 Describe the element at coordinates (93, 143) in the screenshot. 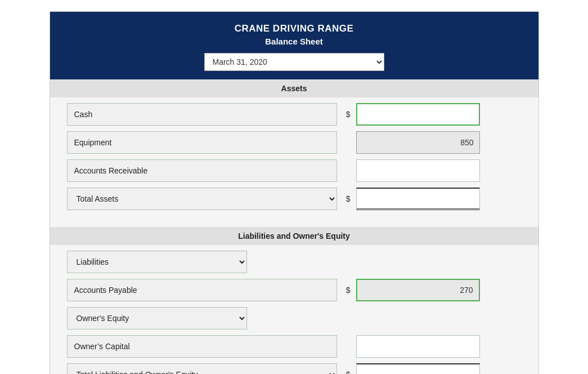

I see `equipment-text: Equipment` at that location.